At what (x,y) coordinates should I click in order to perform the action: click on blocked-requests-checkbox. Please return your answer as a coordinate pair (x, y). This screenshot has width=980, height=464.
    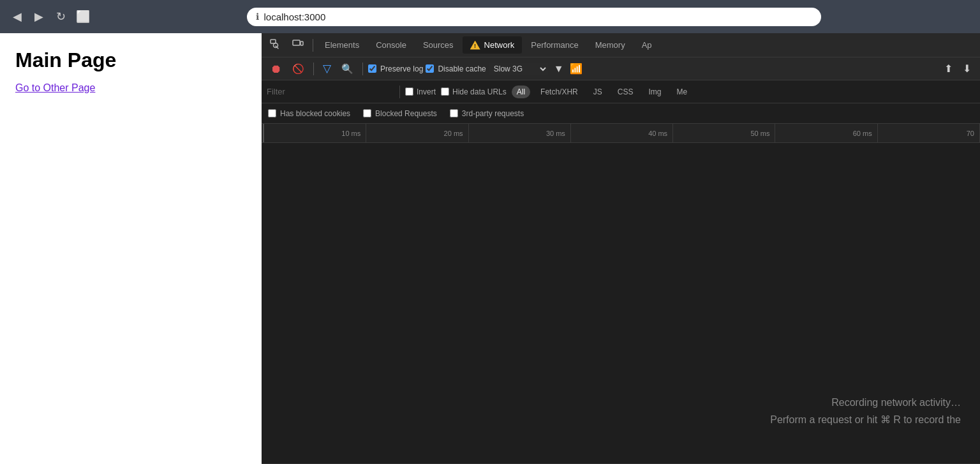
    Looking at the image, I should click on (368, 114).